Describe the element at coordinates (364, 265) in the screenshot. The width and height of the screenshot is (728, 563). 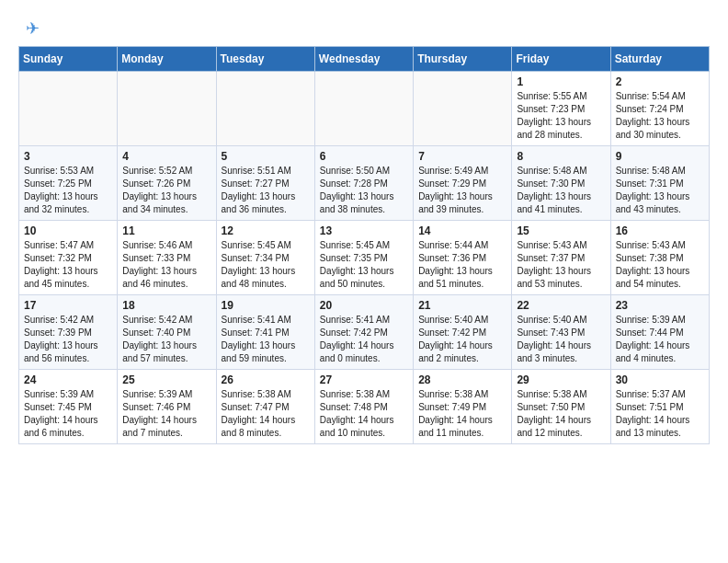
I see `day-info: Sunrise: 5:45 AM Sunset: 7:35 PM Dayligh…` at that location.